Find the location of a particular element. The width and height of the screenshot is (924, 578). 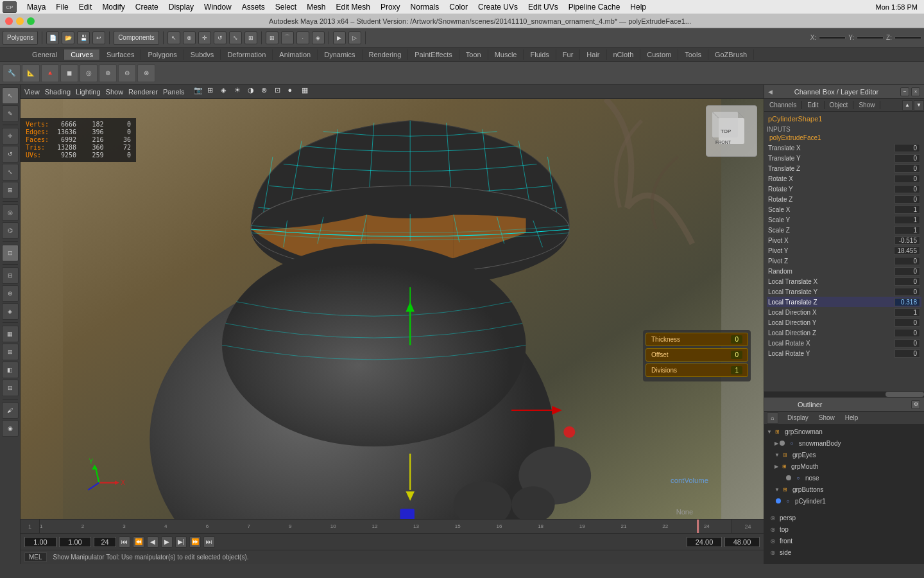

ch-local-dir-y: Local Direction Y 0 is located at coordinates (844, 322).